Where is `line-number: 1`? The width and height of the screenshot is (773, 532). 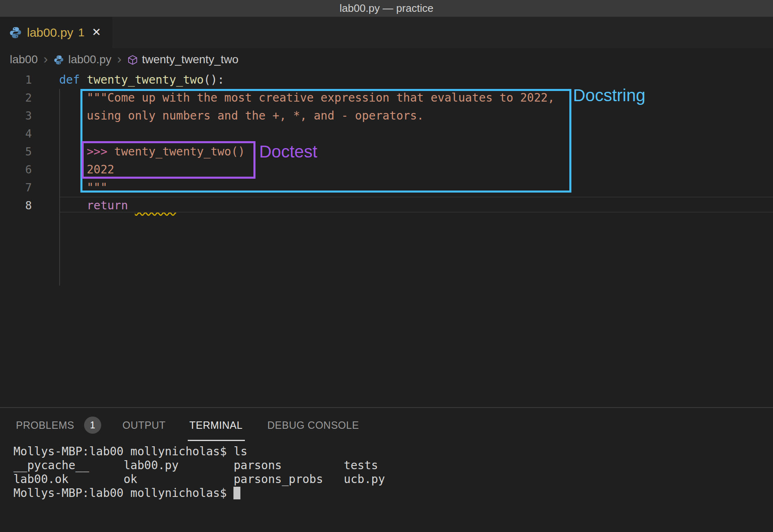 line-number: 1 is located at coordinates (22, 80).